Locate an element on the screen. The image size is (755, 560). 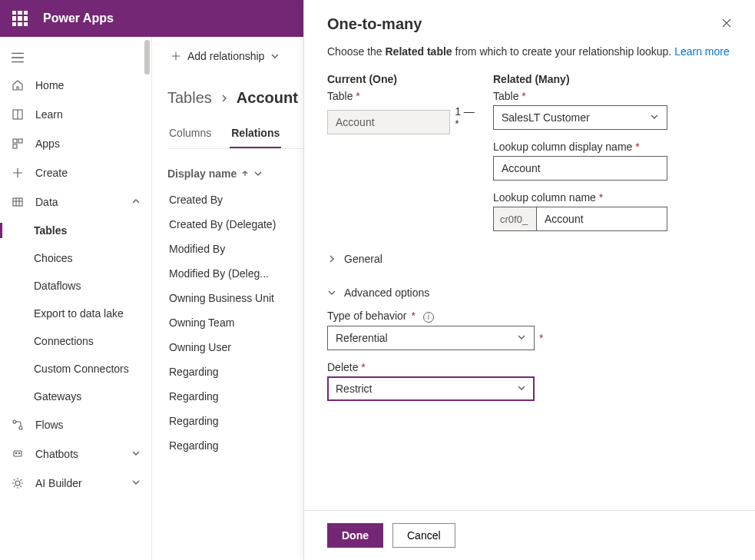
cancel-button: Cancel is located at coordinates (424, 535).